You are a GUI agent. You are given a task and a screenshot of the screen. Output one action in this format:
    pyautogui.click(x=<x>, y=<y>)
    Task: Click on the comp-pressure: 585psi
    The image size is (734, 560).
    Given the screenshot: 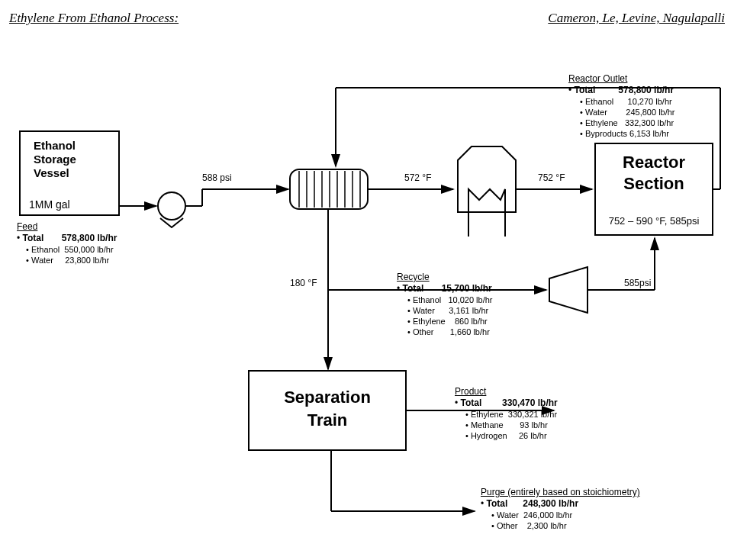 What is the action you would take?
    pyautogui.click(x=638, y=284)
    